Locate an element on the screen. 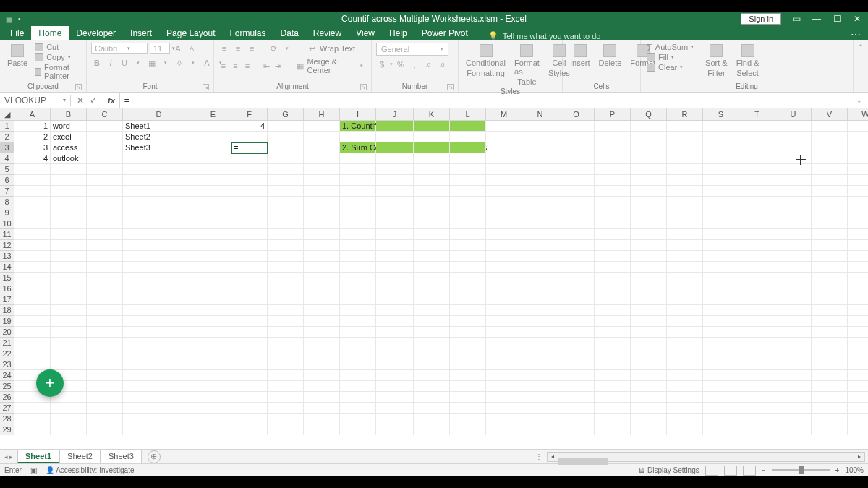 The height and width of the screenshot is (488, 868). cell-F24 is located at coordinates (250, 376).